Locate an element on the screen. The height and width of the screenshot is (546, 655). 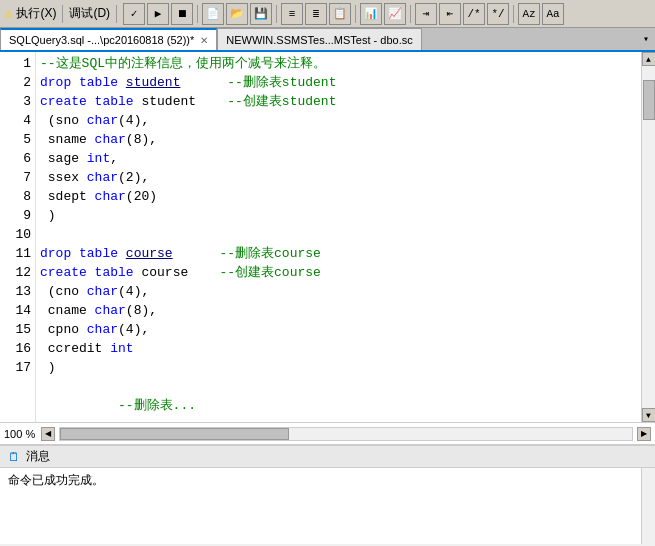
code-line-8: sdept char(20) is located at coordinates (338, 196).